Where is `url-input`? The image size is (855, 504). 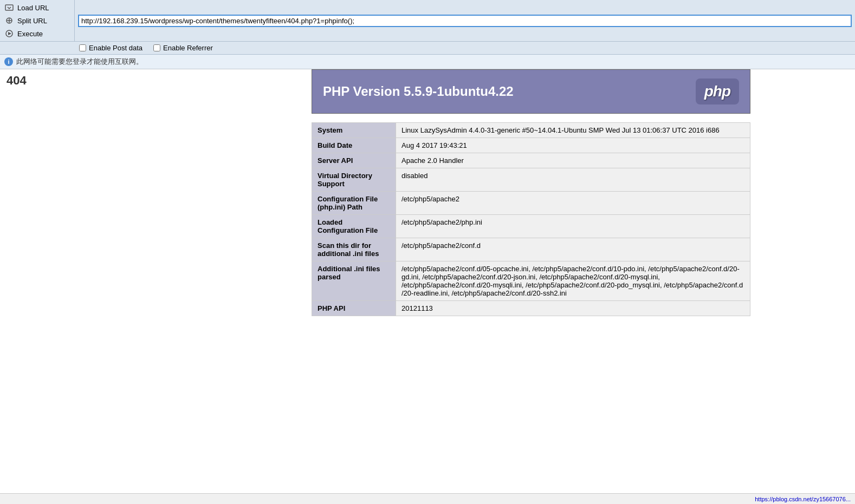 url-input is located at coordinates (465, 21).